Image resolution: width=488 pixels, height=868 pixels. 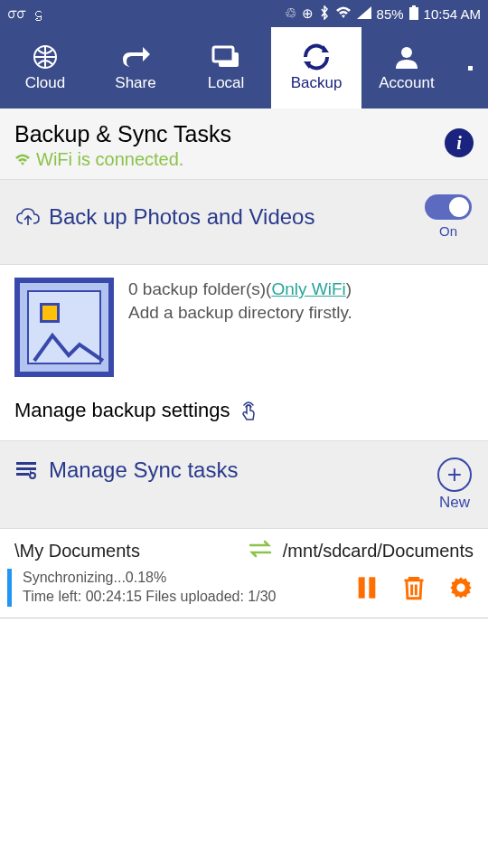 What do you see at coordinates (45, 68) in the screenshot?
I see `tab-cloud: Cloud` at bounding box center [45, 68].